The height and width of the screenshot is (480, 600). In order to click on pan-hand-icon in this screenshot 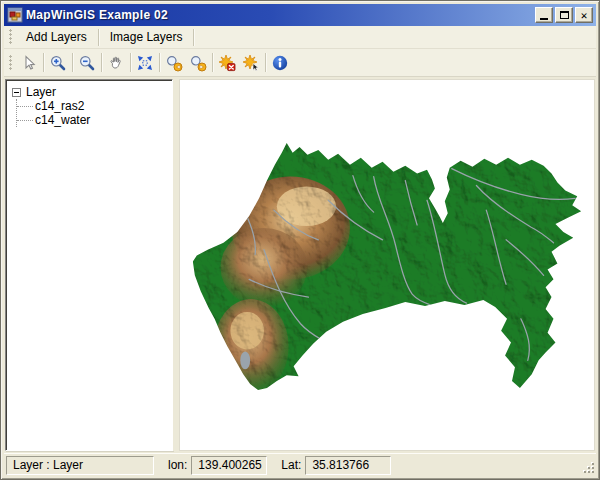, I will do `click(116, 63)`.